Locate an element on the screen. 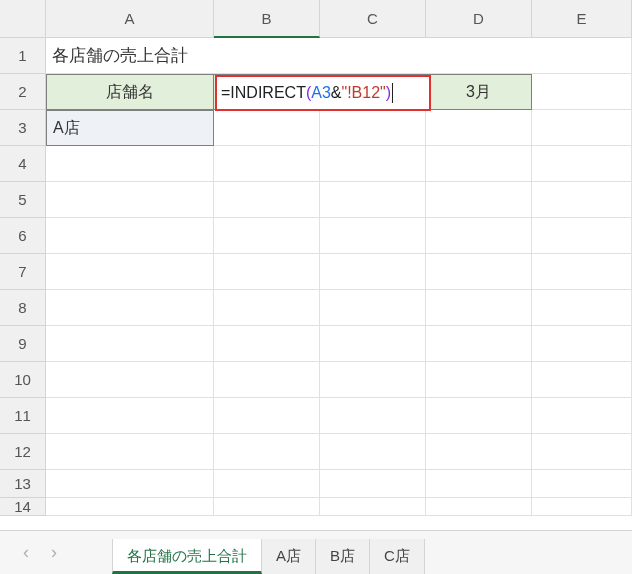  cell-b7 is located at coordinates (267, 272).